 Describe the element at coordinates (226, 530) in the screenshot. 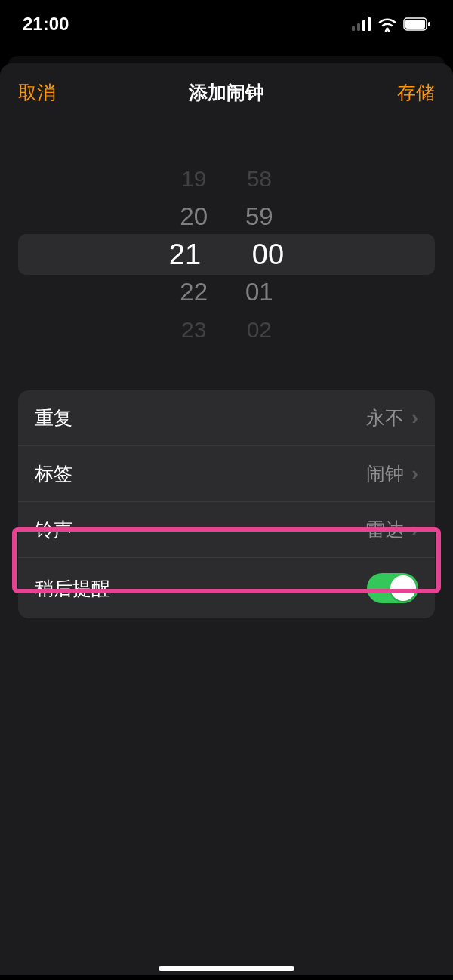

I see `row-sound: 铃声 雷达 ›` at that location.